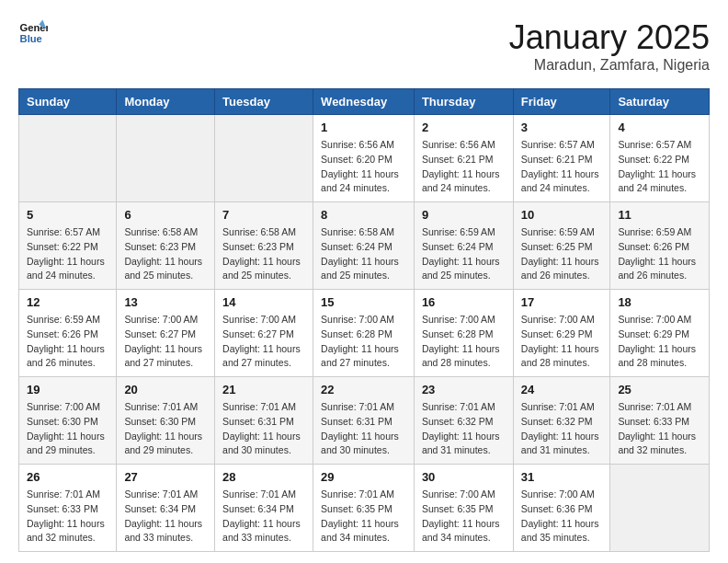 The height and width of the screenshot is (563, 728). Describe the element at coordinates (33, 33) in the screenshot. I see `logo-icon: General Blue` at that location.